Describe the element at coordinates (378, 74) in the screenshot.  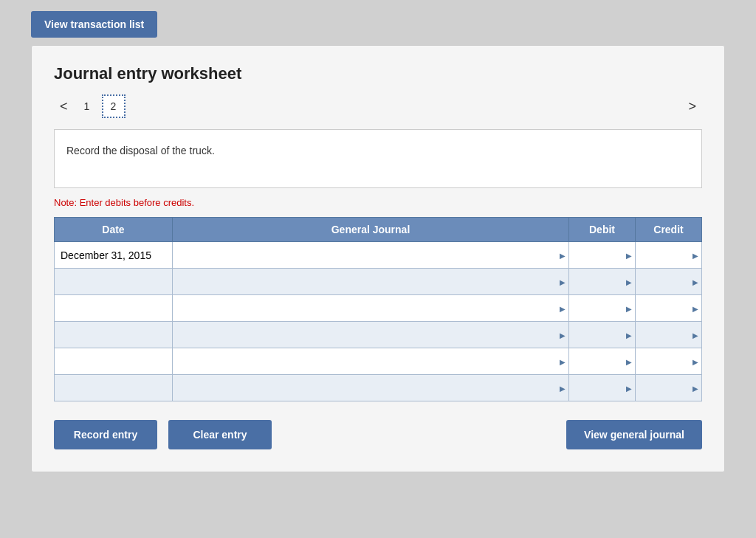
I see `page-title: Journal entry worksheet` at that location.